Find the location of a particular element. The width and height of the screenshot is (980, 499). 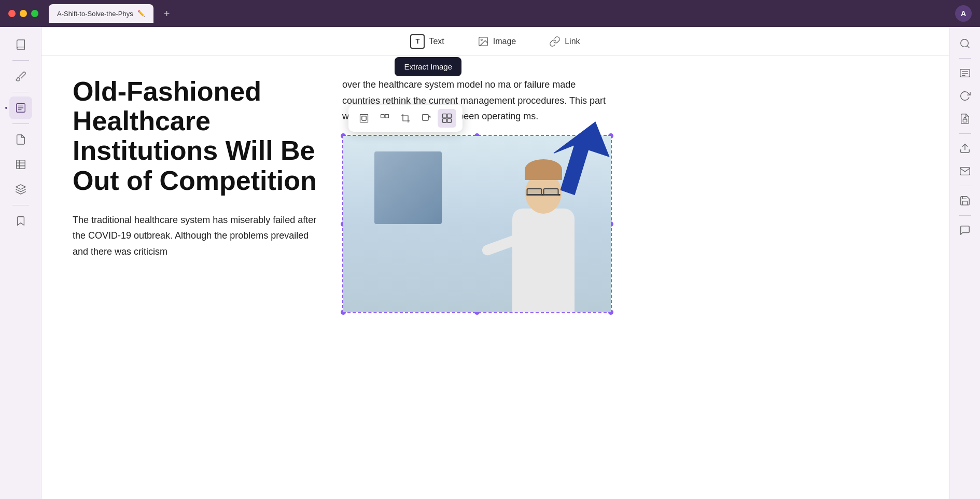

browser-tab: A-Shift-to-Solve-the-Phys ✏️ is located at coordinates (101, 13).